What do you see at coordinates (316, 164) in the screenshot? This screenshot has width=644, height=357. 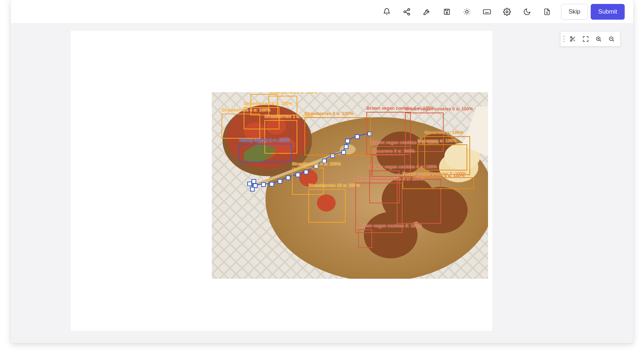 I see `bounding-box-label: Strawberries 9 α: 100%` at bounding box center [316, 164].